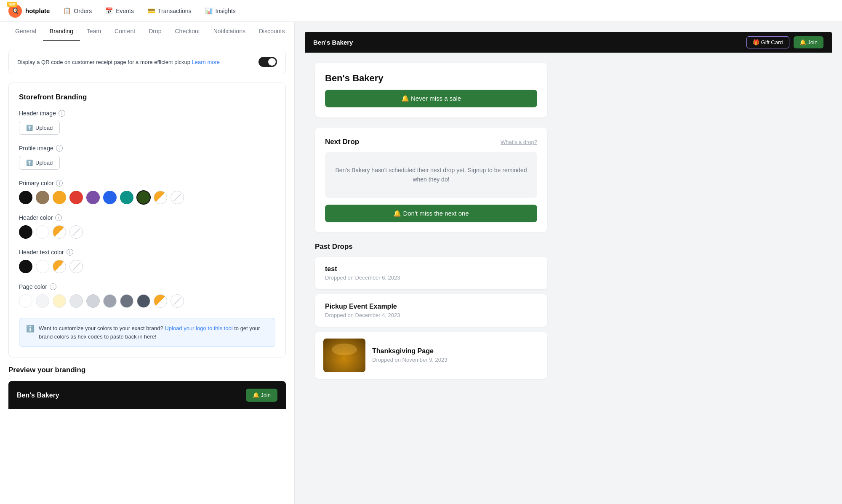 The height and width of the screenshot is (504, 842). What do you see at coordinates (155, 32) in the screenshot?
I see `tab-drop: Drop` at bounding box center [155, 32].